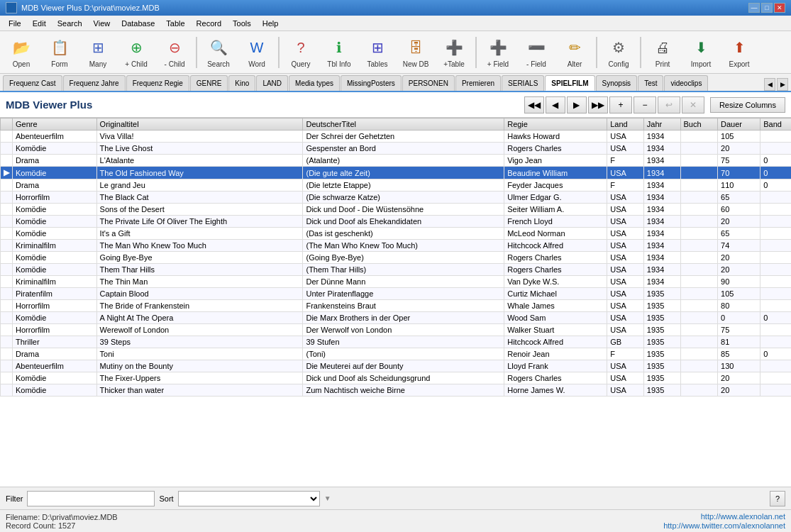 The image size is (791, 532). What do you see at coordinates (98, 52) in the screenshot?
I see `toolbar-many-button: ⊞Many` at bounding box center [98, 52].